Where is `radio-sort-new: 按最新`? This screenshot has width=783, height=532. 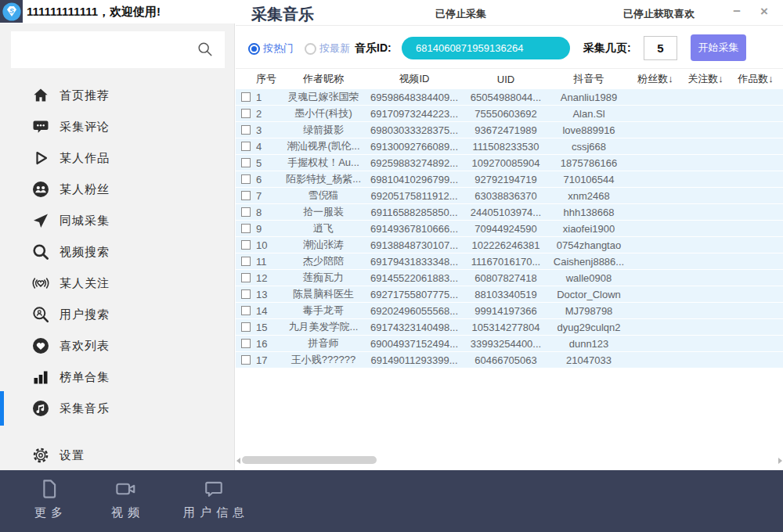
radio-sort-new: 按最新 is located at coordinates (327, 49).